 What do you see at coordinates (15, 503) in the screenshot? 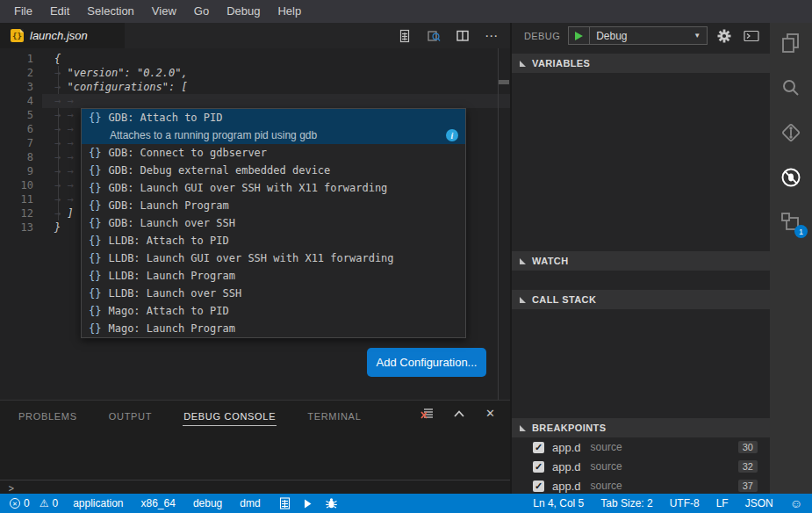
I see `error-icon: ✕` at bounding box center [15, 503].